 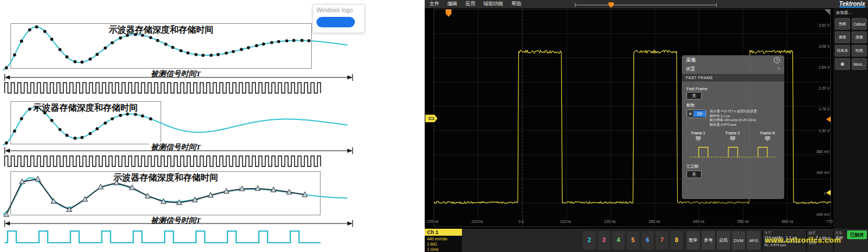 What do you see at coordinates (633, 240) in the screenshot?
I see `channel-buttons: 2345678` at bounding box center [633, 240].